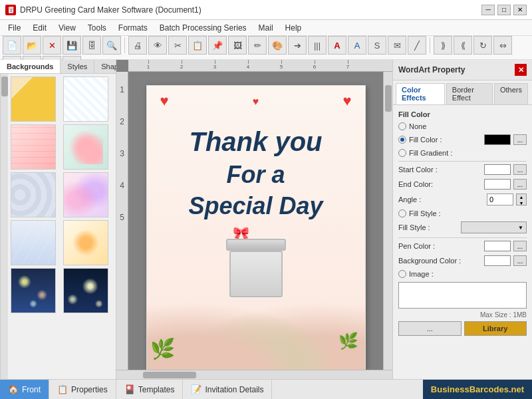 The image size is (532, 399). Describe the element at coordinates (92, 45) in the screenshot. I see `save-all-btn: 🗄` at that location.